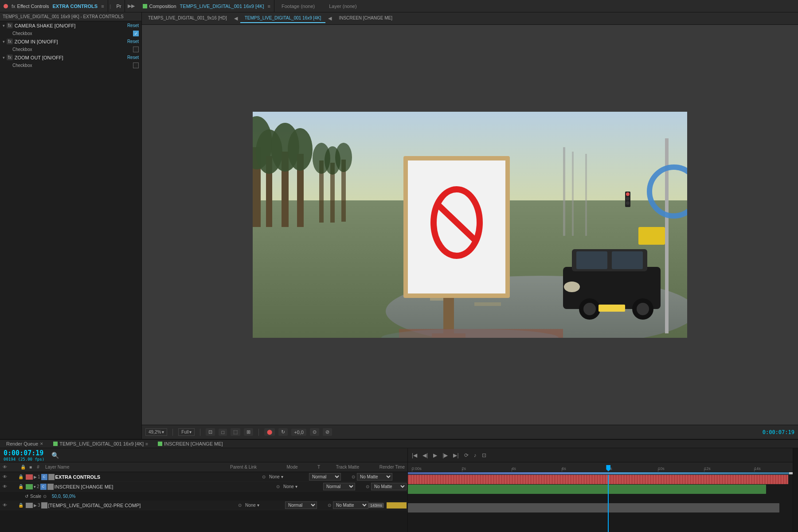 Image resolution: width=798 pixels, height=532 pixels. I want to click on layer3-solo, so click(13, 505).